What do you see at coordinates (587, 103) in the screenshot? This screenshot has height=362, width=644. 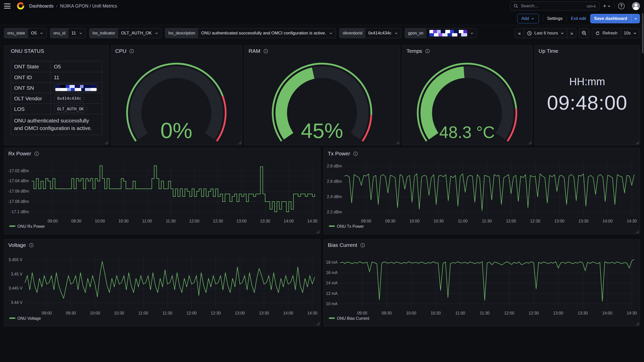 I see `uptime-value: 09:48:00` at bounding box center [587, 103].